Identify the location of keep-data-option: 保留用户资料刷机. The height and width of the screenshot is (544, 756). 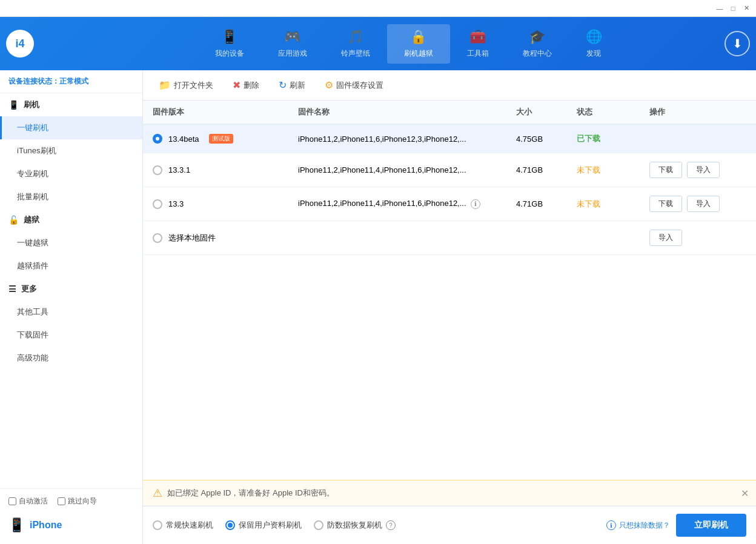
(264, 525).